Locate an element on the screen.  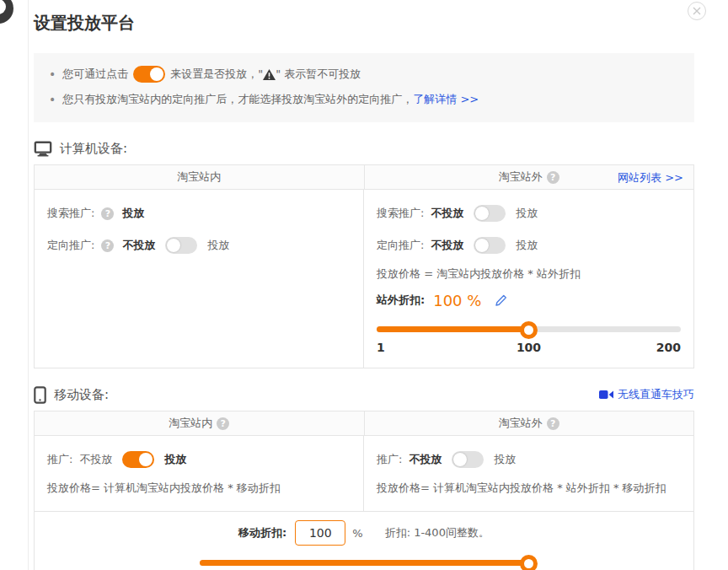
mobile-onsite-header-cell: 淘宝站内 ? is located at coordinates (200, 423).